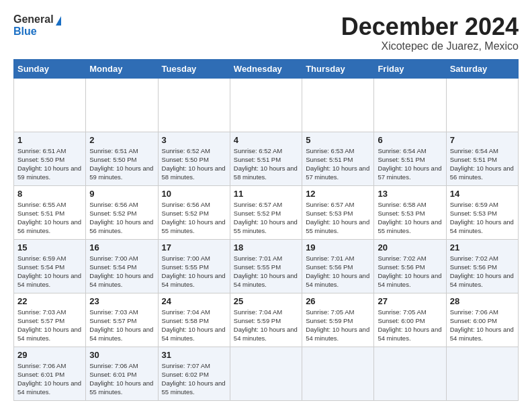  Describe the element at coordinates (122, 266) in the screenshot. I see `table-row: 16Sunrise: 7:00 AM Sunset: 5:54 PM Dayli…` at that location.